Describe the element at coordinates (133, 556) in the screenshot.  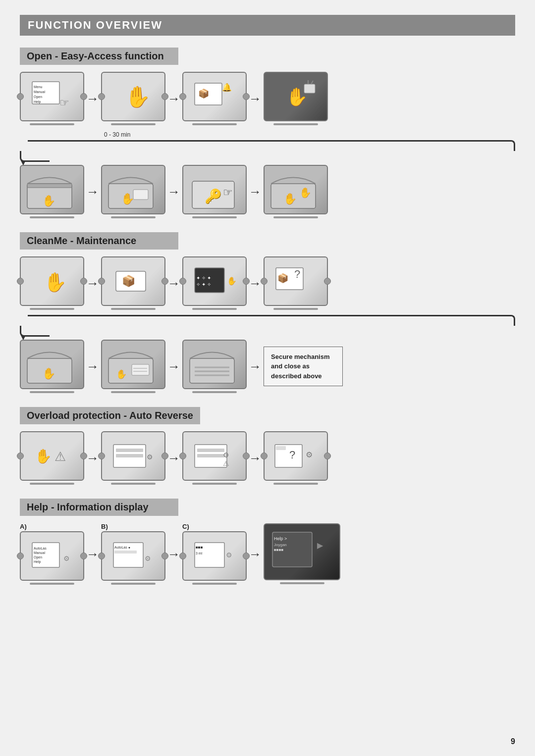
I see `device-21: AutoLas ● ⚙` at that location.